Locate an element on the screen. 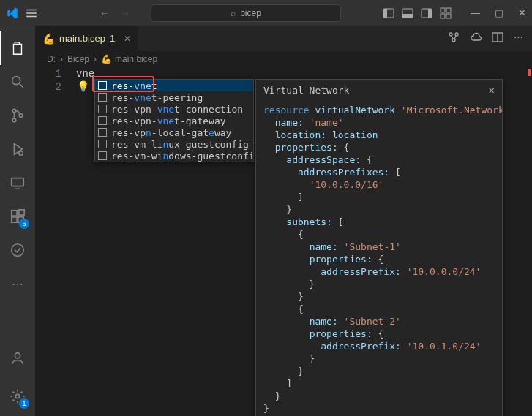  breadcrumb-item: D: is located at coordinates (51, 59).